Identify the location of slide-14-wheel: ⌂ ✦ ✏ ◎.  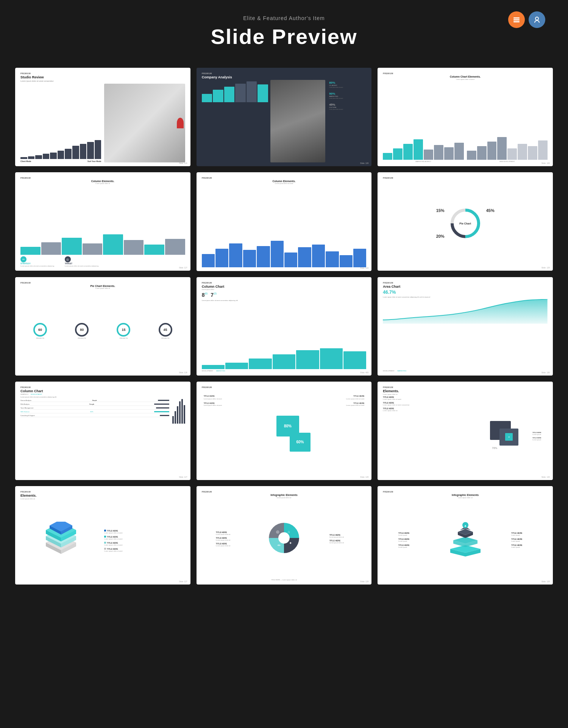
(284, 539).